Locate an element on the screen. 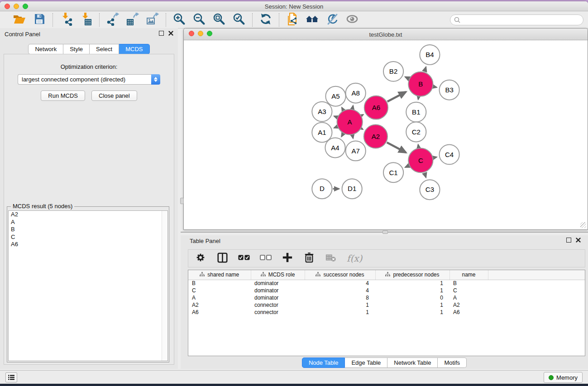 The width and height of the screenshot is (588, 386). delete-table-button is located at coordinates (331, 258).